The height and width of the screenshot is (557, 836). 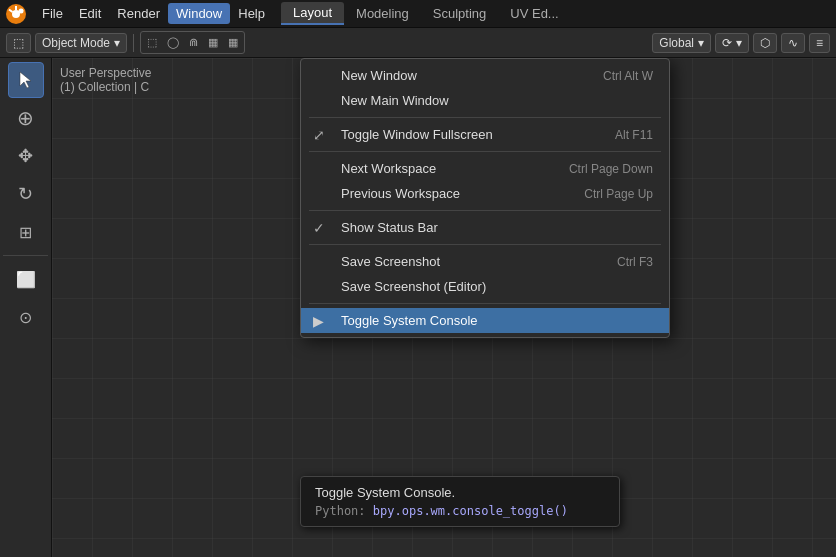 What do you see at coordinates (379, 76) in the screenshot?
I see `new-window-label: New Window` at bounding box center [379, 76].